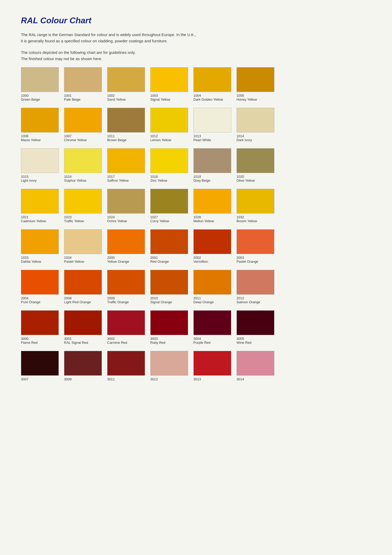 This screenshot has width=392, height=555. What do you see at coordinates (128, 298) in the screenshot?
I see `color-code: 2009` at bounding box center [128, 298].